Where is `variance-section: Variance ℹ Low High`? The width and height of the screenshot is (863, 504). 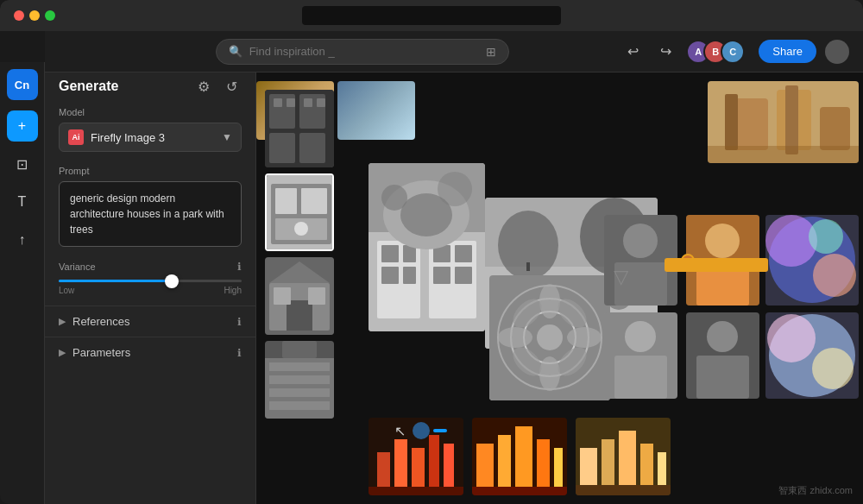
variance-section: Variance ℹ Low High is located at coordinates (150, 283).